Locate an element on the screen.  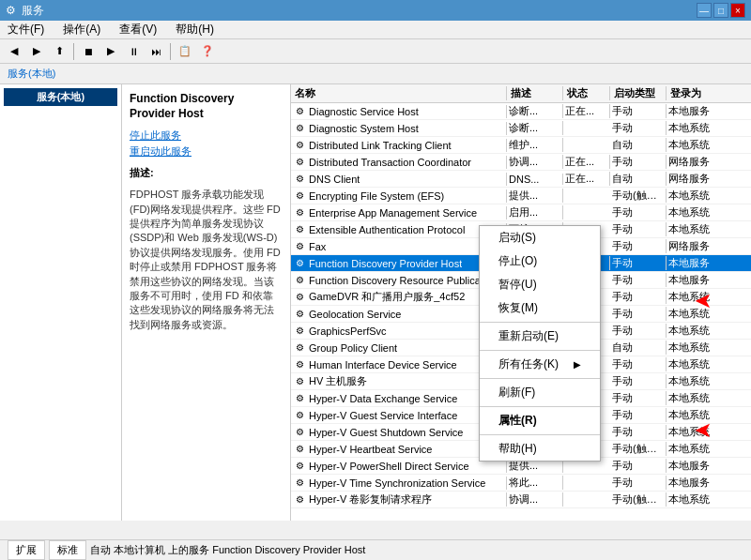
service-name-cell: ⚙Diagnostic Service Host is located at coordinates (399, 112).